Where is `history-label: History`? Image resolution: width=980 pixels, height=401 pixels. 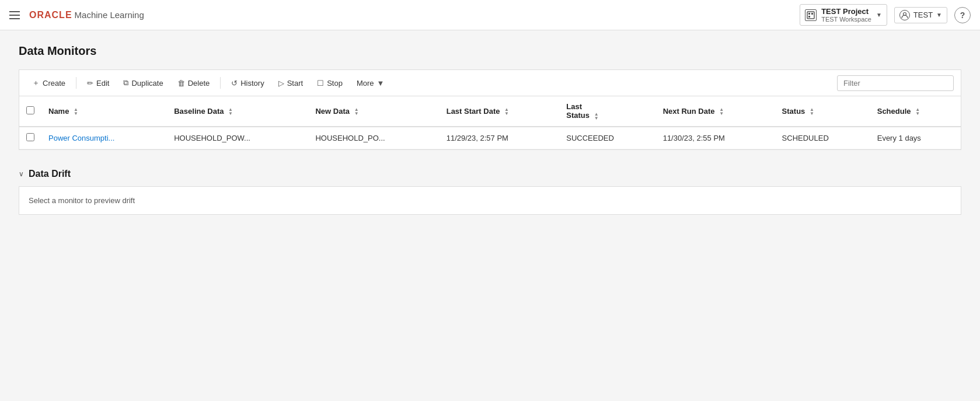 history-label: History is located at coordinates (252, 83).